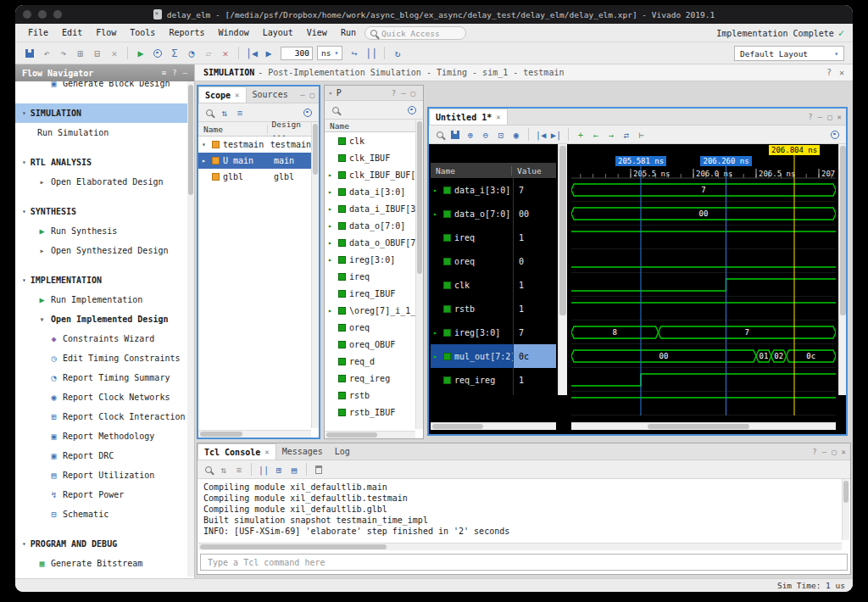  Describe the element at coordinates (102, 397) in the screenshot. I see `flow-item-report-clock-networks: ◉Report Clock Networks` at that location.